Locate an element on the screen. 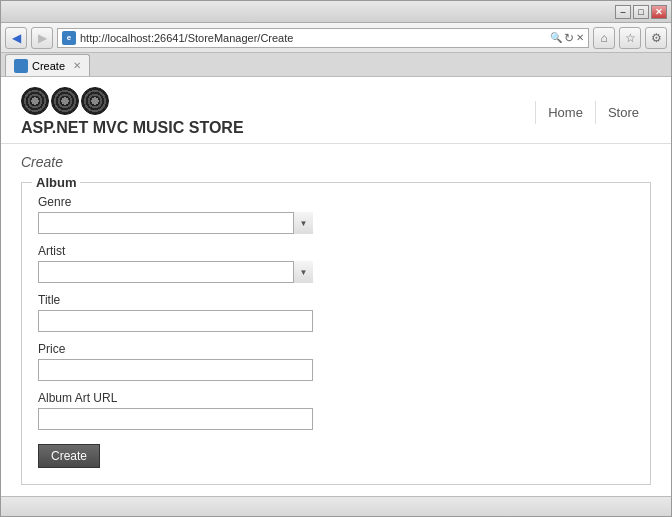 The height and width of the screenshot is (517, 672). back-button: ◀ is located at coordinates (16, 38).